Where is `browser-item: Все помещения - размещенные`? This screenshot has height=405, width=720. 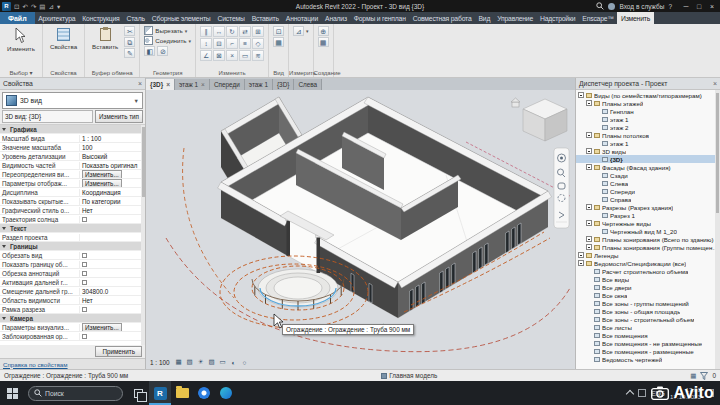
browser-item: Все помещения - размещенные is located at coordinates (648, 351).